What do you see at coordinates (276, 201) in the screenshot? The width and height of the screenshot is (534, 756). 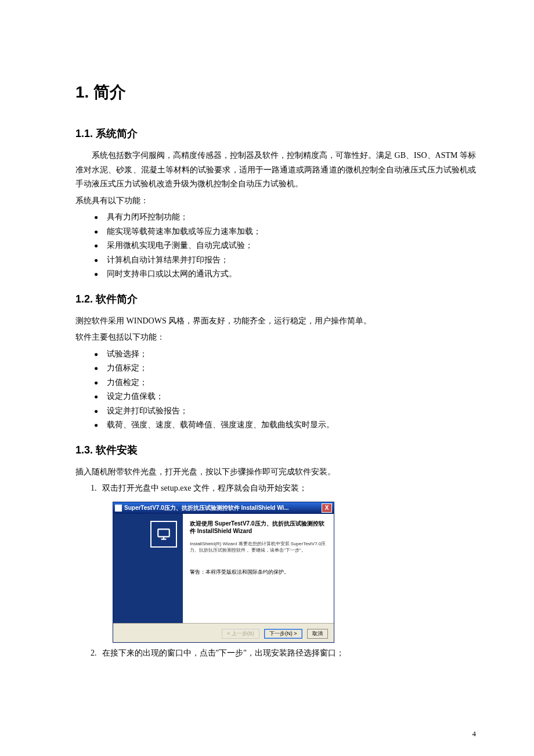 I see `paragraph: 系统具有以下功能：` at bounding box center [276, 201].